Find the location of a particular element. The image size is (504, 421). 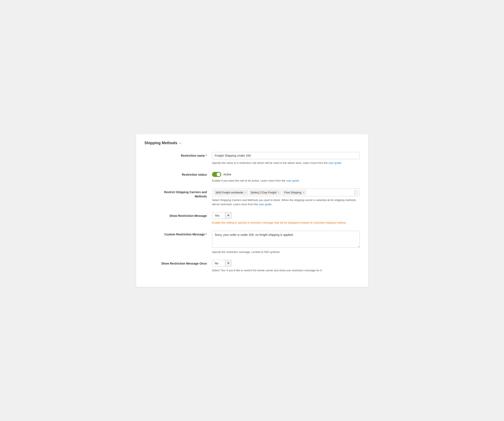

custom-restriction-message-row: Custom Restriction Message* Sorry, your … is located at coordinates (252, 243).